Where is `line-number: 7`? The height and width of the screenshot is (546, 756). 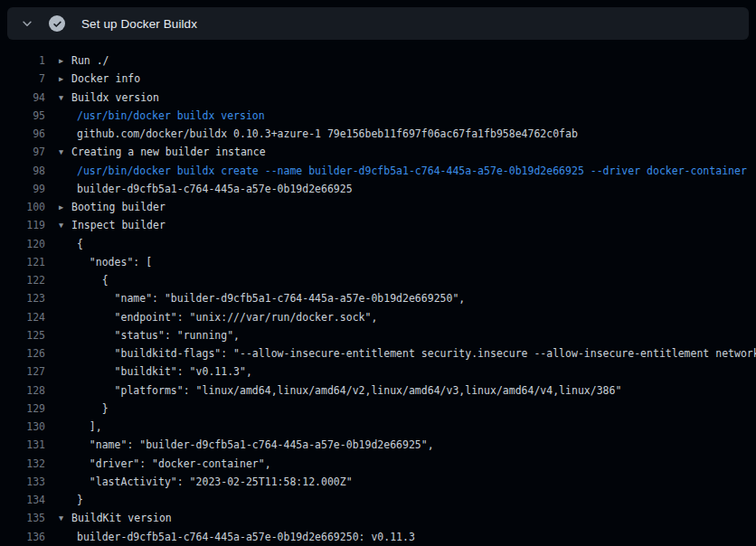 line-number: 7 is located at coordinates (23, 79).